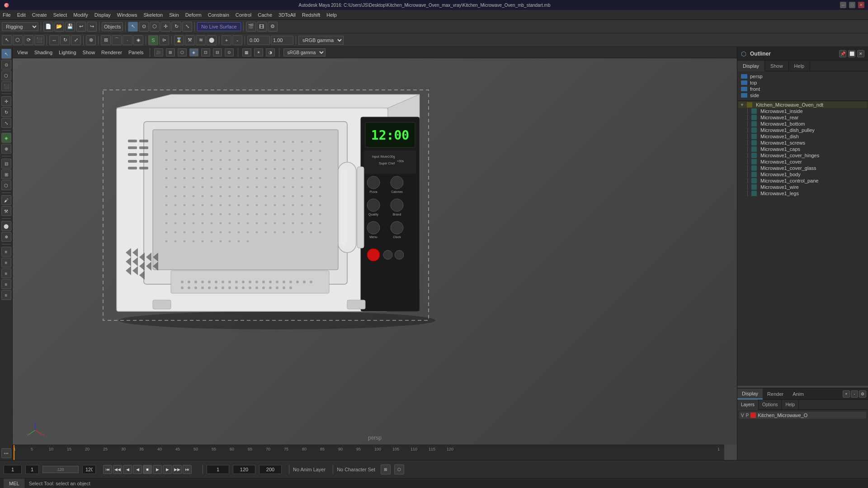 The image size is (868, 488). Describe the element at coordinates (153, 15) in the screenshot. I see `menu-skeleton: Skeleton` at that location.